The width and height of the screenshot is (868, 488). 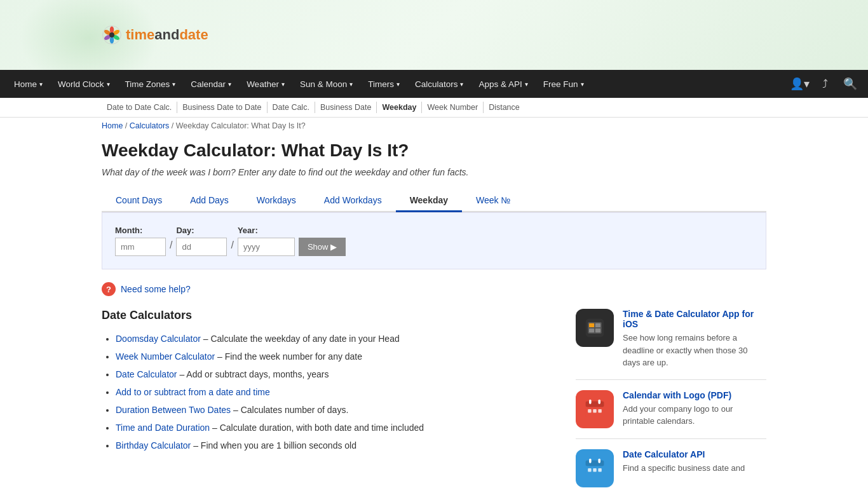 I want to click on nav-apps-api: Apps & API▾, so click(x=503, y=84).